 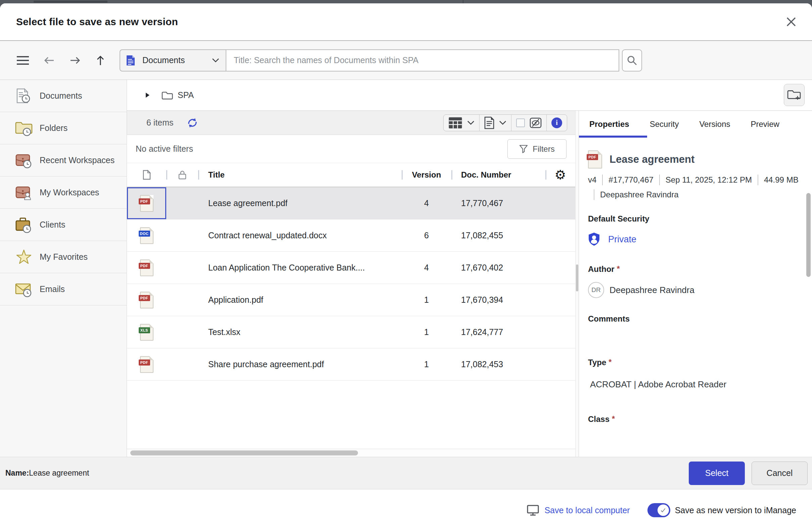 What do you see at coordinates (182, 175) in the screenshot?
I see `lock-column-header` at bounding box center [182, 175].